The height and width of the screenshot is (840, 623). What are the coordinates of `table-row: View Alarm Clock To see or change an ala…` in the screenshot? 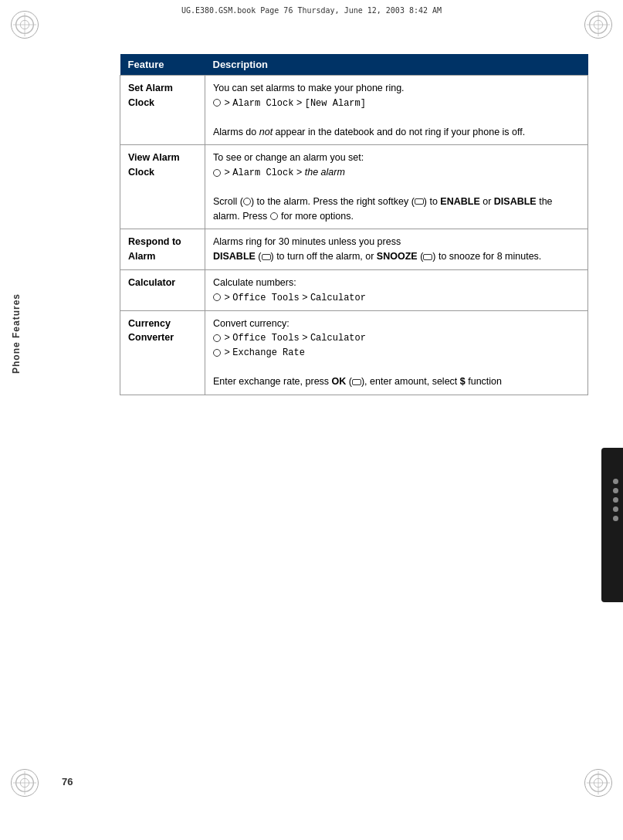 It's located at (354, 187).